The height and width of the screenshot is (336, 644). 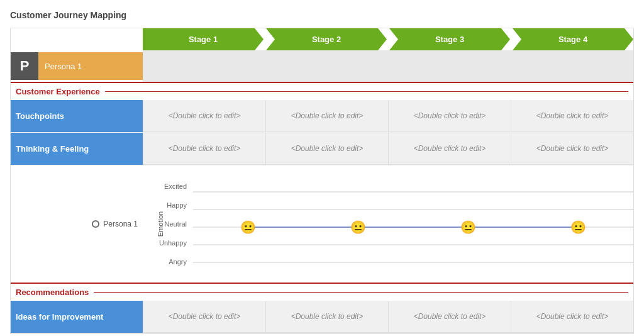 I want to click on persona-row: P Persona 1, so click(x=322, y=66).